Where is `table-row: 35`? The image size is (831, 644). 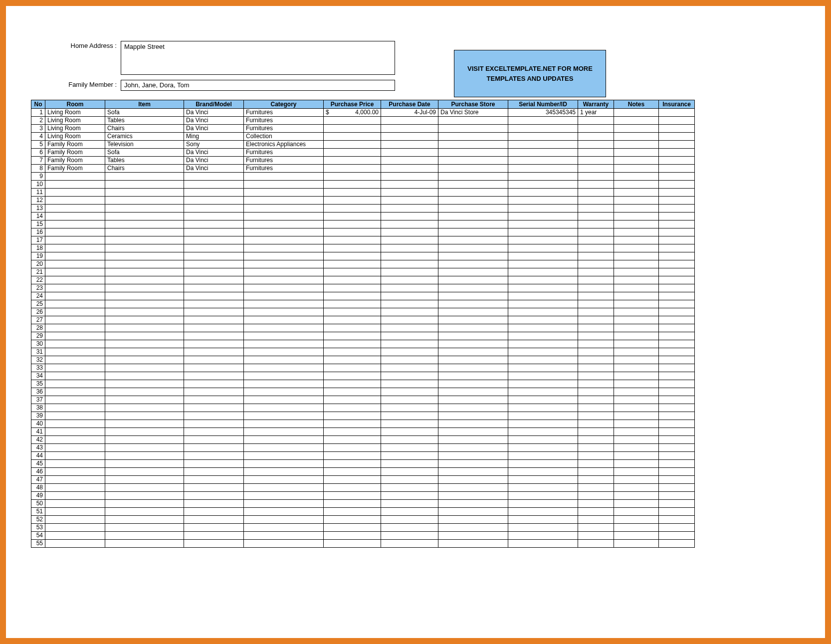 table-row: 35 is located at coordinates (363, 384).